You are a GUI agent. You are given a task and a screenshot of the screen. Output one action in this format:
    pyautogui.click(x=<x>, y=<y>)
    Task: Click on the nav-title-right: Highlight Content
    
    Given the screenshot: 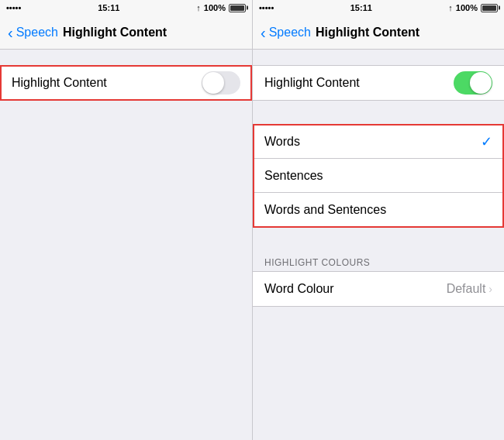 What is the action you would take?
    pyautogui.click(x=368, y=33)
    